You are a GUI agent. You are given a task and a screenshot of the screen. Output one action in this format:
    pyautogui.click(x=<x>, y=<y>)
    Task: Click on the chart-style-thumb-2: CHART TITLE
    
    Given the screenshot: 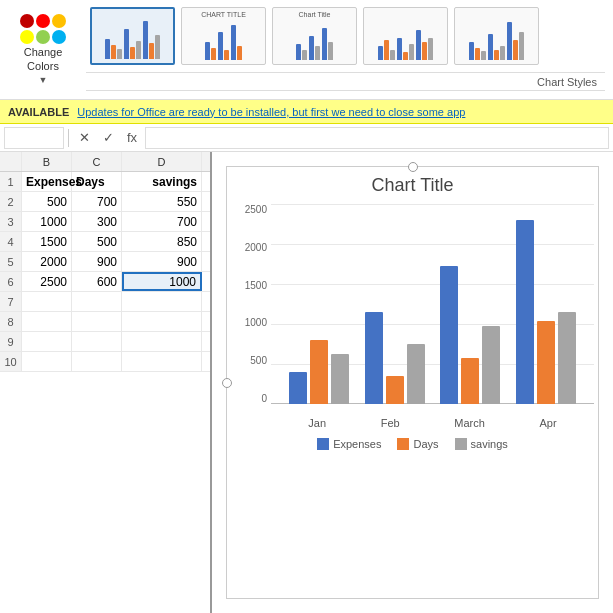 What is the action you would take?
    pyautogui.click(x=224, y=36)
    